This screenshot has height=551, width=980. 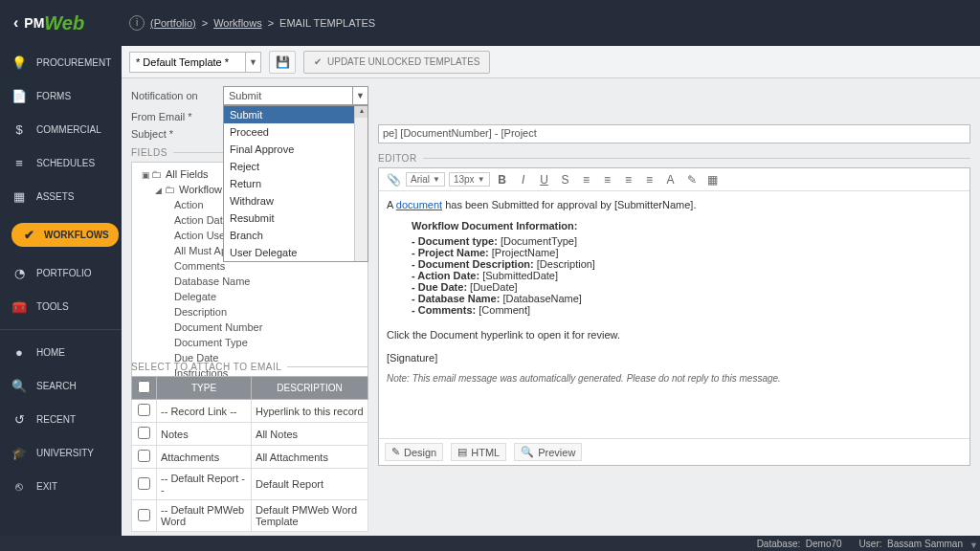 What do you see at coordinates (650, 180) in the screenshot?
I see `align-justify-icon: ≡` at bounding box center [650, 180].